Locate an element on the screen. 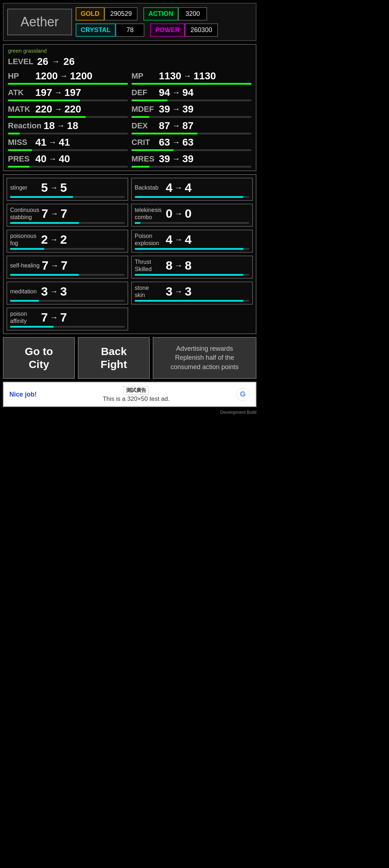 This screenshot has height=868, width=389. stat-from-mp: 1130 is located at coordinates (170, 76).